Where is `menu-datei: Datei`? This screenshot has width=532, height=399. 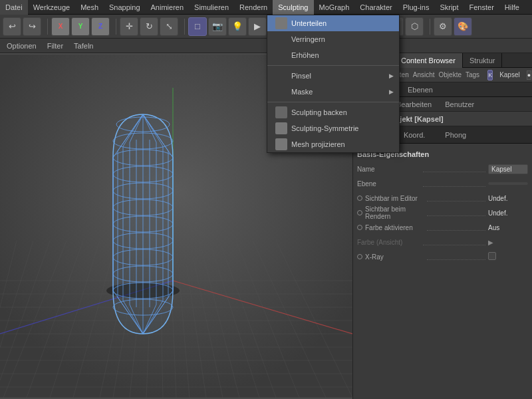 menu-datei: Datei is located at coordinates (14, 7).